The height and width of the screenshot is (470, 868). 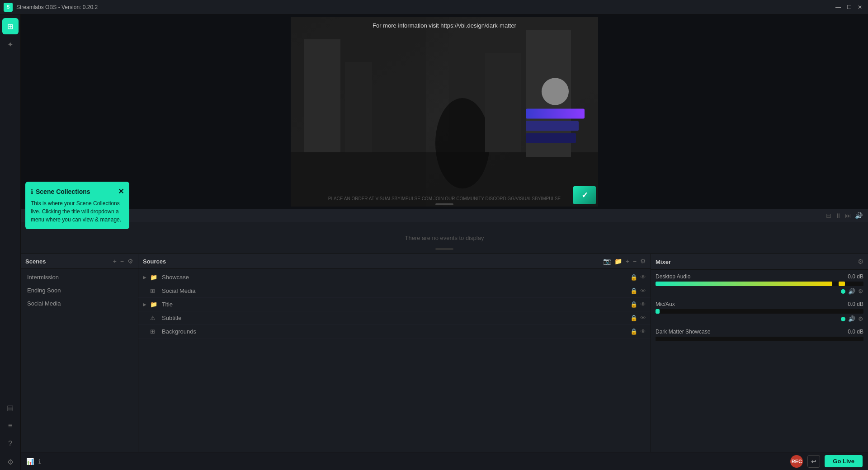 What do you see at coordinates (40, 461) in the screenshot?
I see `footer-info-icon: ℹ` at bounding box center [40, 461].